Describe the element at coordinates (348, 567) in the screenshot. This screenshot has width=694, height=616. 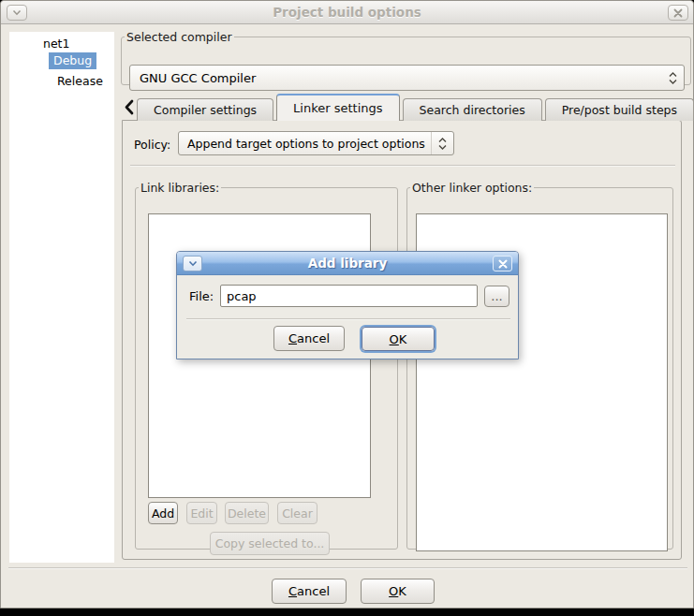
I see `footer-separator` at that location.